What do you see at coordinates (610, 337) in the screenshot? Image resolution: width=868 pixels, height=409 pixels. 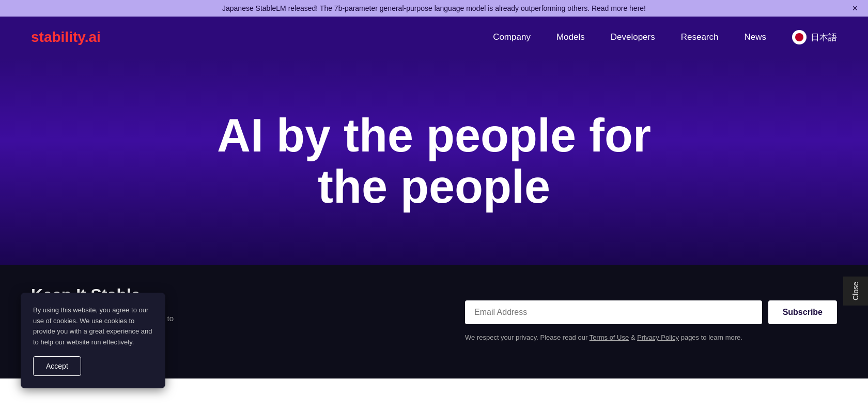 I see `terms-link: Terms of Use` at bounding box center [610, 337].